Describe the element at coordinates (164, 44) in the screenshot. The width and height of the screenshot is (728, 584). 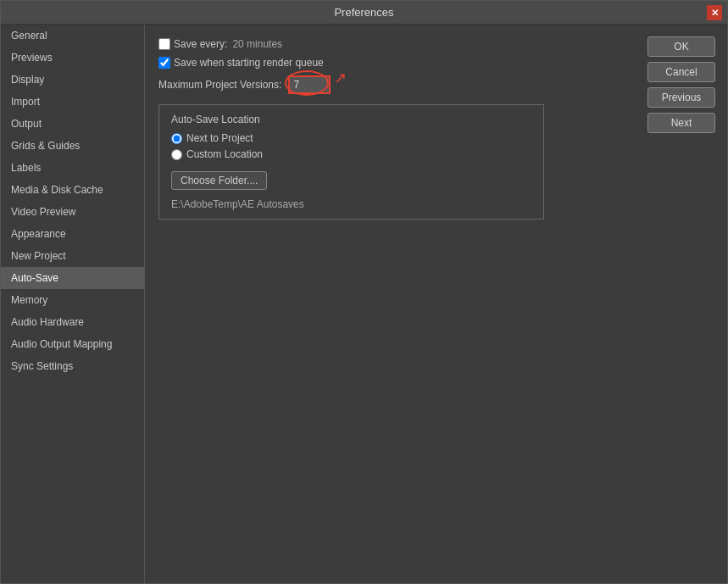
I see `save-every-checkbox` at that location.